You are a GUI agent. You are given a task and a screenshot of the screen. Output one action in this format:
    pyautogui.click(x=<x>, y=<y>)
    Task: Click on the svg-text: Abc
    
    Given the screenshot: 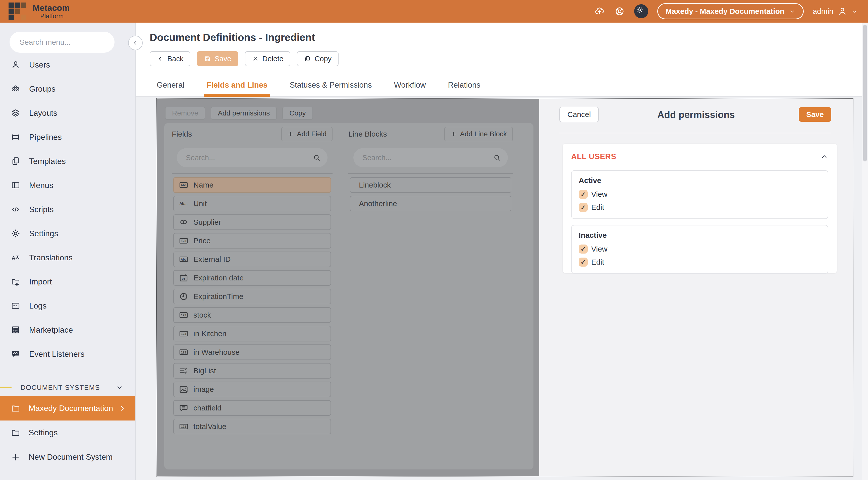 What is the action you would take?
    pyautogui.click(x=183, y=259)
    